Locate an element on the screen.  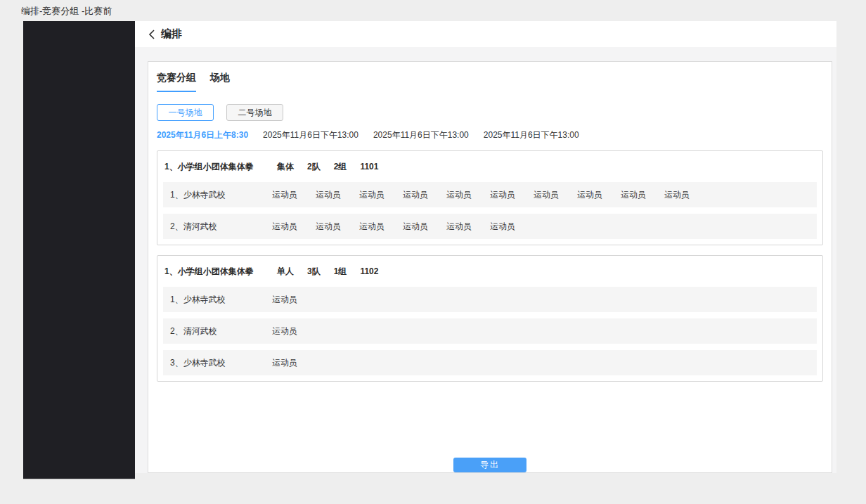
sidebar is located at coordinates (79, 250).